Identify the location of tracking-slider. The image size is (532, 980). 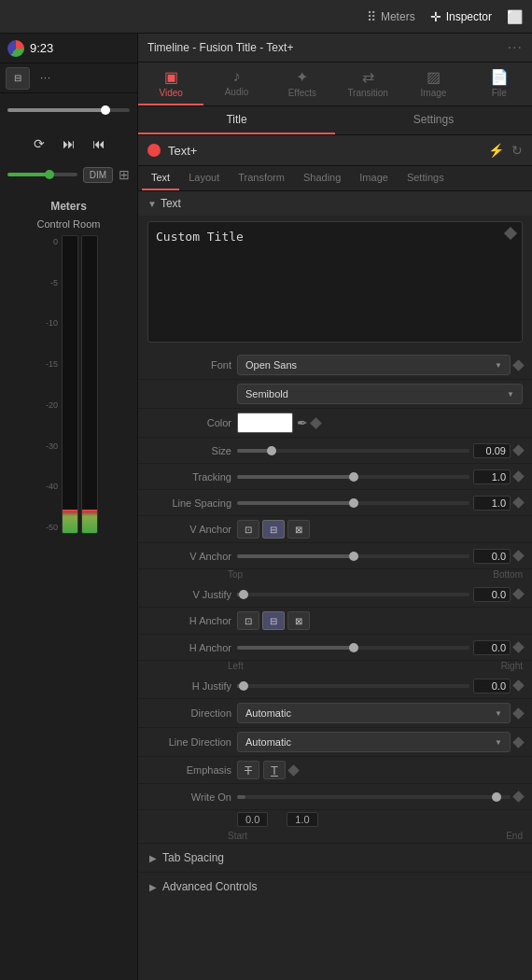
(353, 477).